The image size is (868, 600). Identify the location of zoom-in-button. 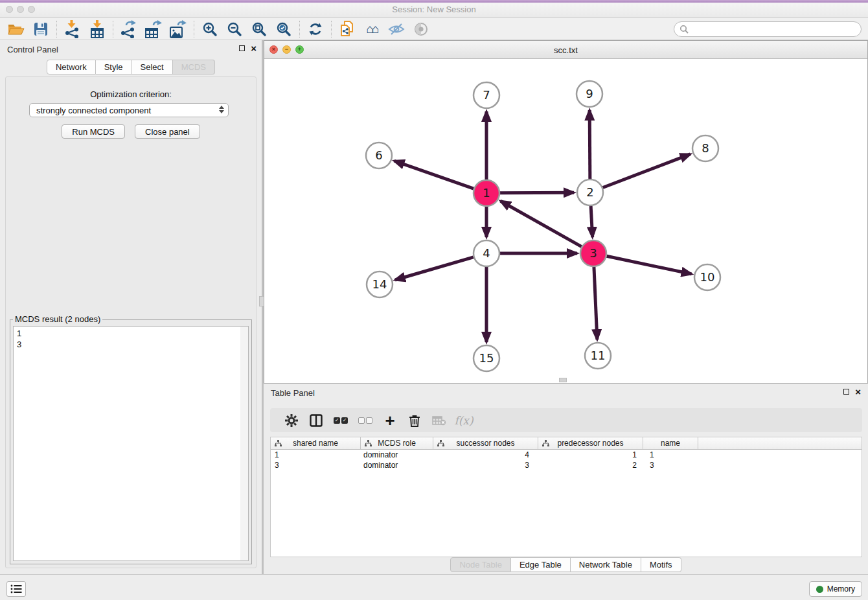
(210, 29).